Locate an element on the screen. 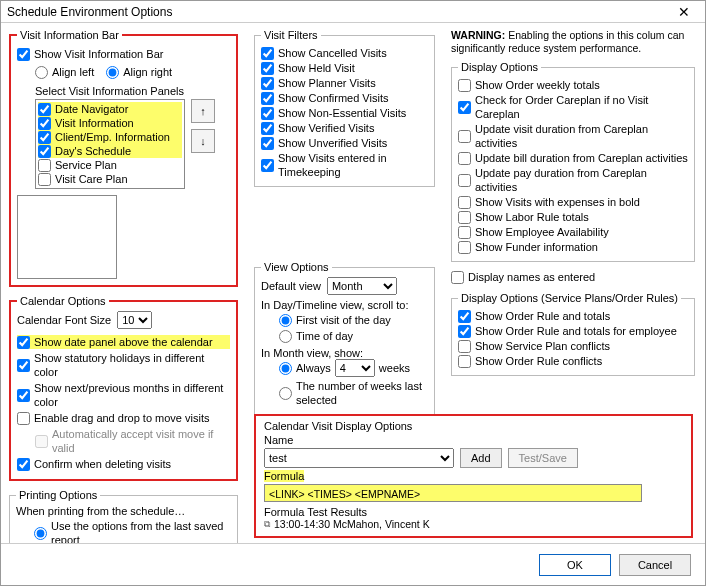 Image resolution: width=706 pixels, height=586 pixels. weeks-select: 4 is located at coordinates (355, 368).